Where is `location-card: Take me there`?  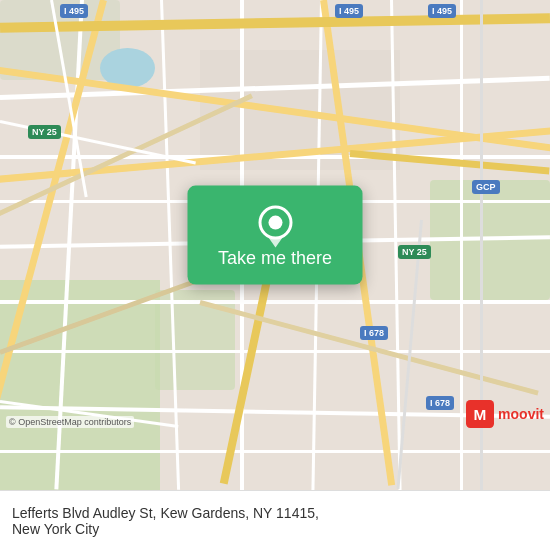 location-card: Take me there is located at coordinates (276, 236).